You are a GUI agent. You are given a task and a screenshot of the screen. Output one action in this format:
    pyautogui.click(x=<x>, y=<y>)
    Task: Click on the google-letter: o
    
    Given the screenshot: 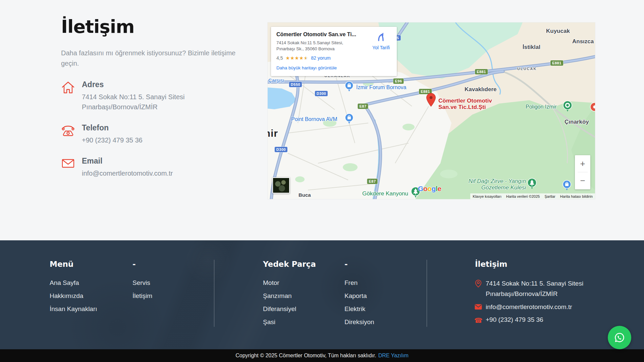 What is the action you would take?
    pyautogui.click(x=429, y=188)
    